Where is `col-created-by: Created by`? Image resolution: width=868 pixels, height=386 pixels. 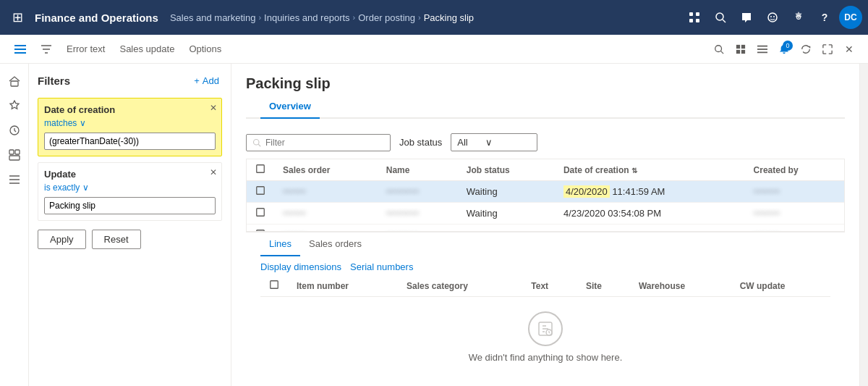 col-created-by: Created by is located at coordinates (794, 170).